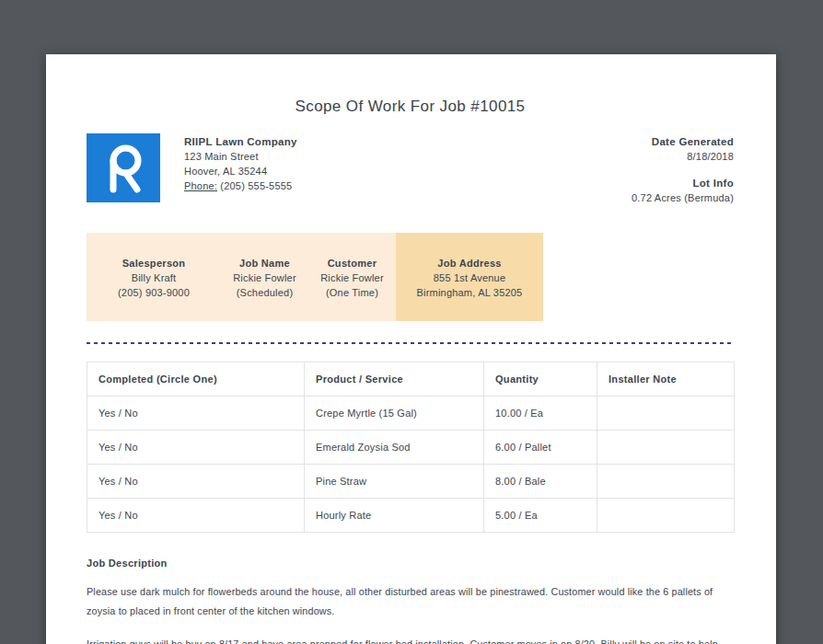 Image resolution: width=823 pixels, height=644 pixels. What do you see at coordinates (352, 278) in the screenshot?
I see `customer-name: Rickie Fowler` at bounding box center [352, 278].